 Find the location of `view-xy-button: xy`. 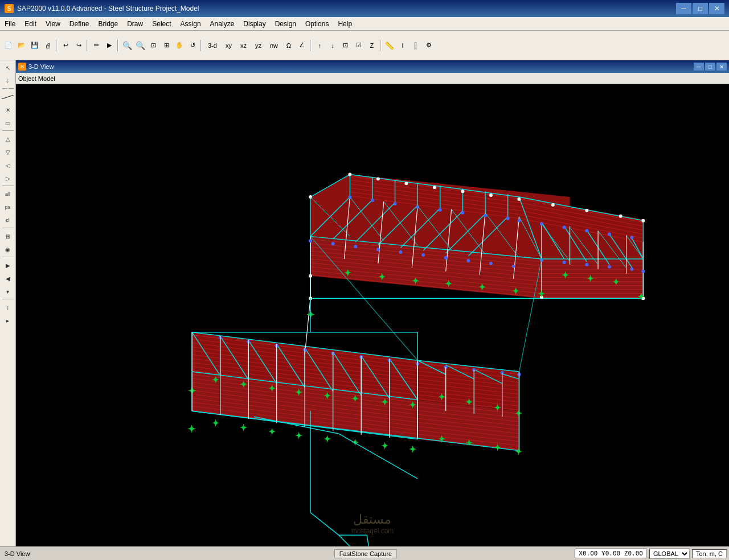

view-xy-button: xy is located at coordinates (229, 46).